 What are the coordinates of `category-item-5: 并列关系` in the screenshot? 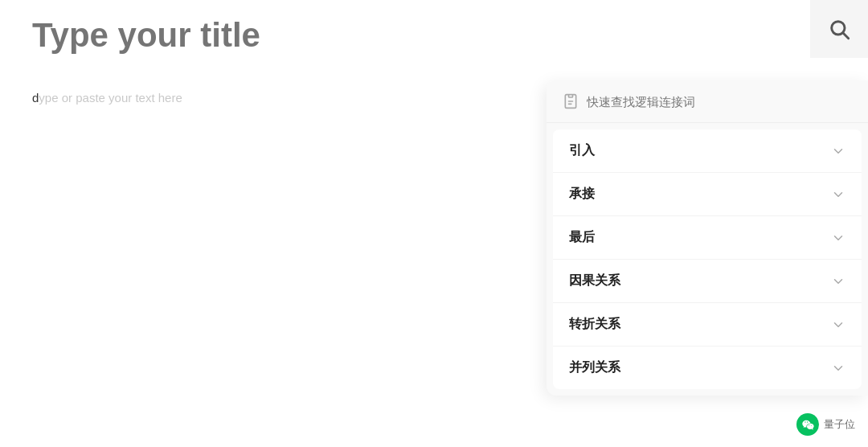 It's located at (707, 368).